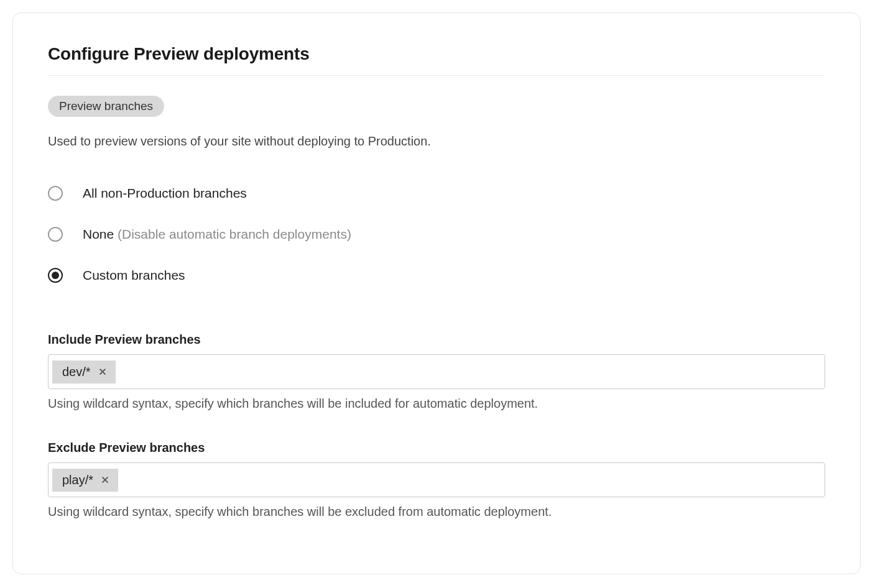 The height and width of the screenshot is (588, 873). What do you see at coordinates (106, 106) in the screenshot?
I see `preview-branches-pill: Preview branches` at bounding box center [106, 106].